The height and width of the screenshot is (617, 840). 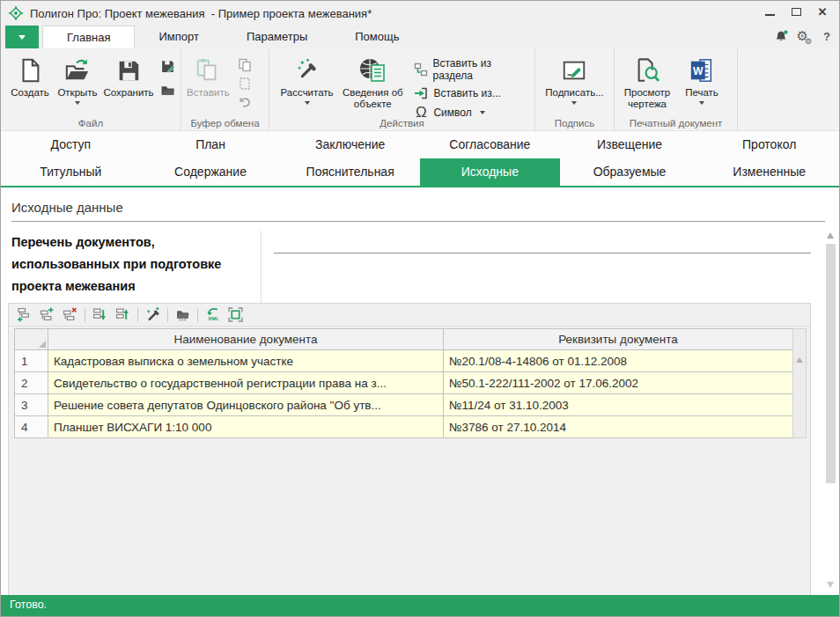 What do you see at coordinates (630, 173) in the screenshot?
I see `tab-obrazuemye: Образуемые` at bounding box center [630, 173].